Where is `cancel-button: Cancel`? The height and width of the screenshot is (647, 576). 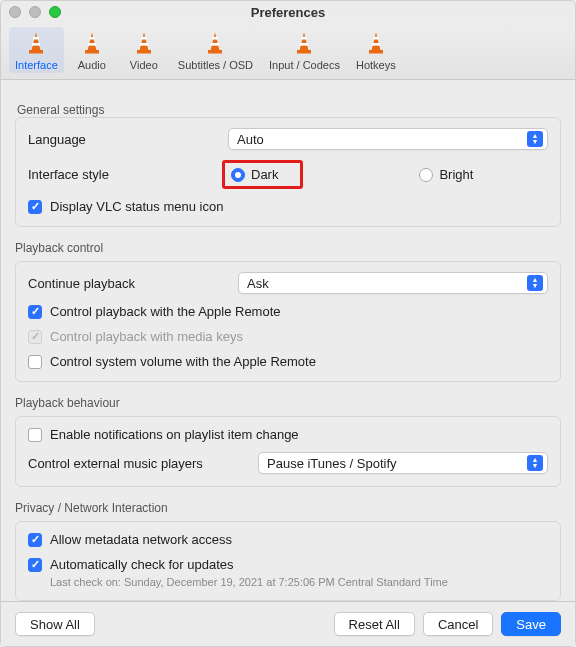
cancel-button: Cancel is located at coordinates (458, 624).